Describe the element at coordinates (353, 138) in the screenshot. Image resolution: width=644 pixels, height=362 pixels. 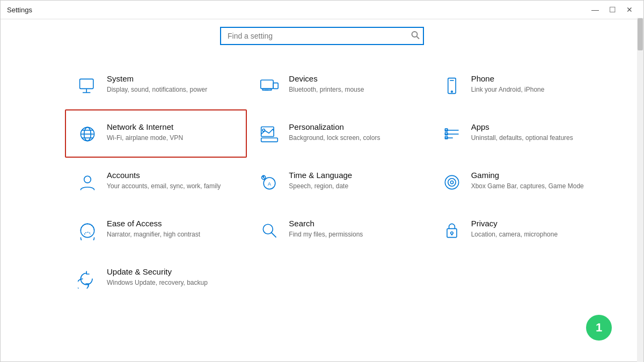
I see `setting-desc-personalization: Background, lock screen, colors` at that location.